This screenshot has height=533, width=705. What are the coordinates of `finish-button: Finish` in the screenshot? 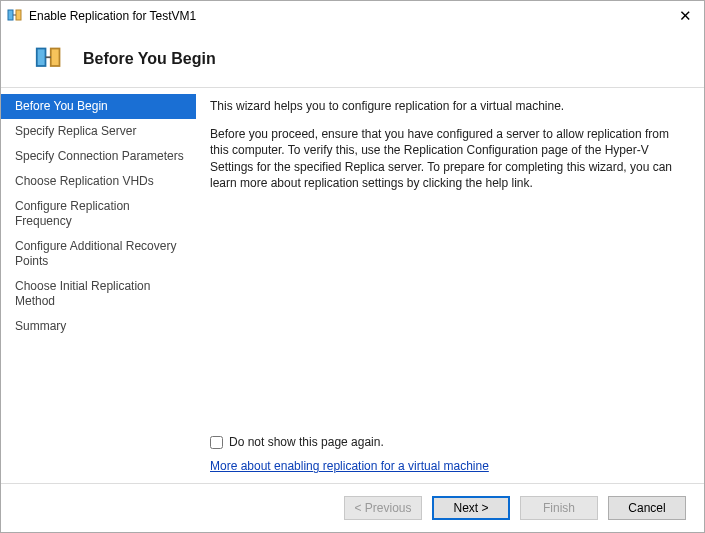 It's located at (559, 508).